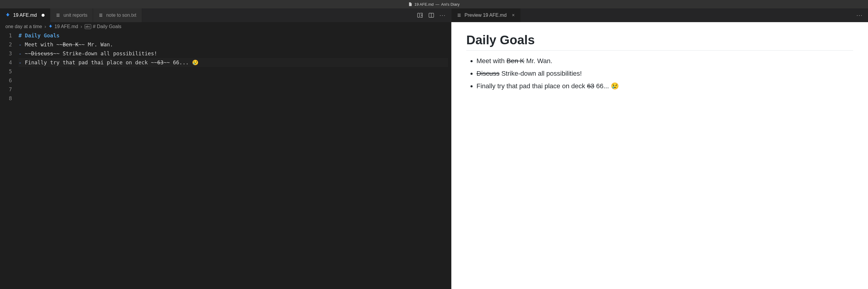 Image resolution: width=868 pixels, height=289 pixels. I want to click on heading-text: Daily Goals, so click(41, 36).